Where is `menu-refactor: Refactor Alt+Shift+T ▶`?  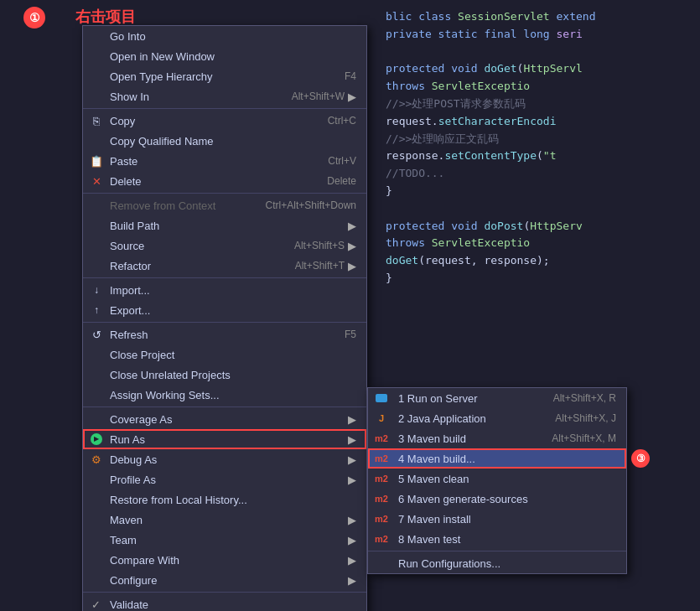
menu-refactor: Refactor Alt+Shift+T ▶ is located at coordinates (225, 266).